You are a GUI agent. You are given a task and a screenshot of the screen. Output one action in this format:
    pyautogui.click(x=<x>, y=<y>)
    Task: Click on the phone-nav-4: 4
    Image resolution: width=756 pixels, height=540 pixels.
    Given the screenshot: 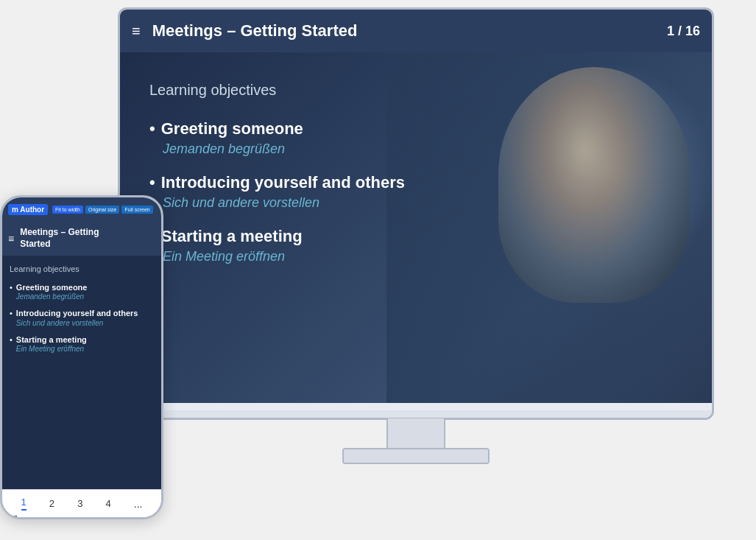 What is the action you would take?
    pyautogui.click(x=107, y=504)
    